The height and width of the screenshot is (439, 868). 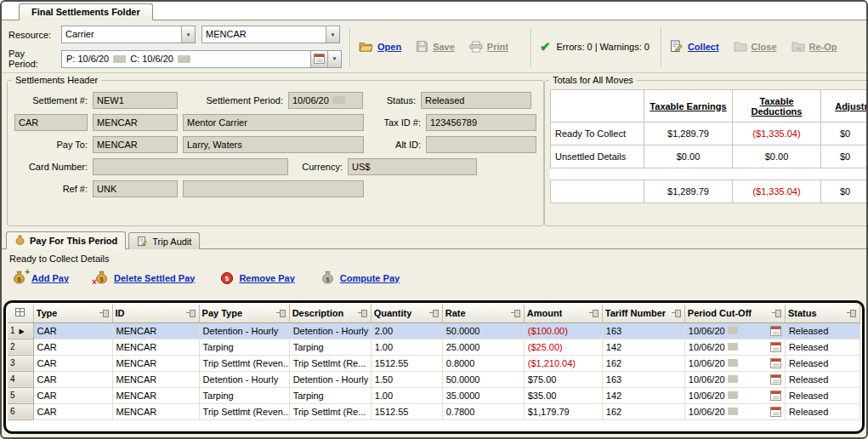 I want to click on cell-rate: 0.7800, so click(x=483, y=412).